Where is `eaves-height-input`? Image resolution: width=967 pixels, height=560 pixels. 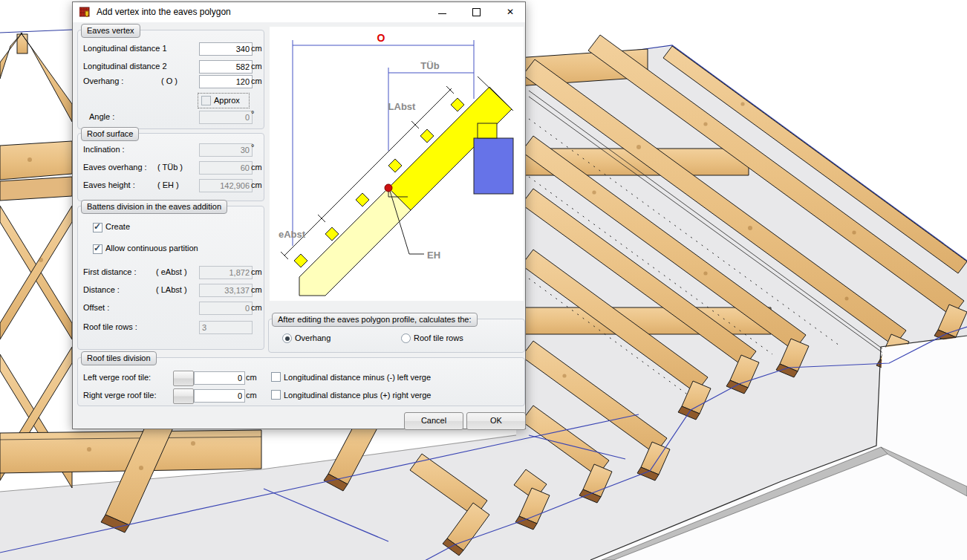
eaves-height-input is located at coordinates (226, 186).